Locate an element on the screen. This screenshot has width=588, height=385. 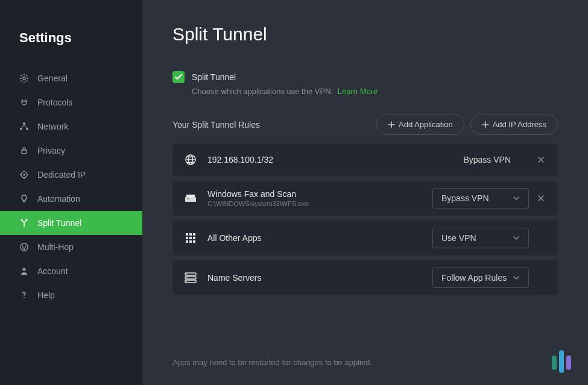
servers-icon is located at coordinates (191, 278).